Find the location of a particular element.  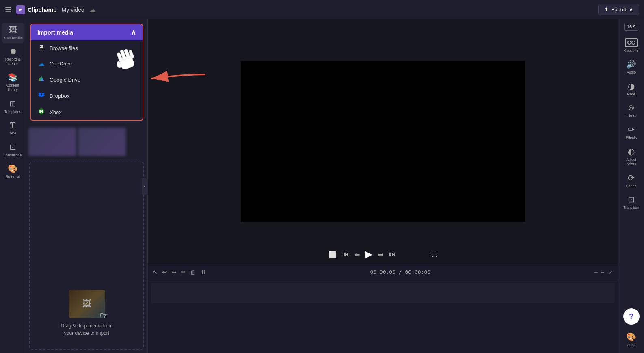

help-icon: ? is located at coordinates (631, 317).